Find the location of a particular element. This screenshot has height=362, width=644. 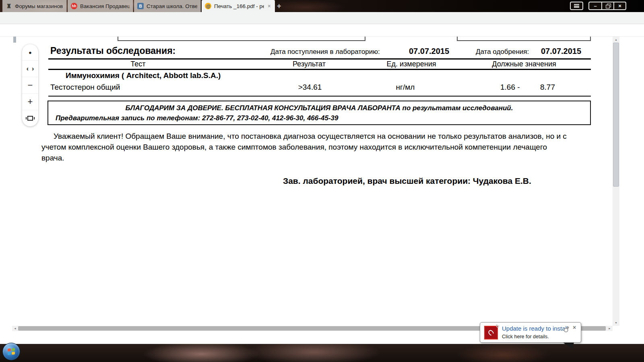

tab-pdf-active: @ Печать _166.pdf - рез × is located at coordinates (238, 6).